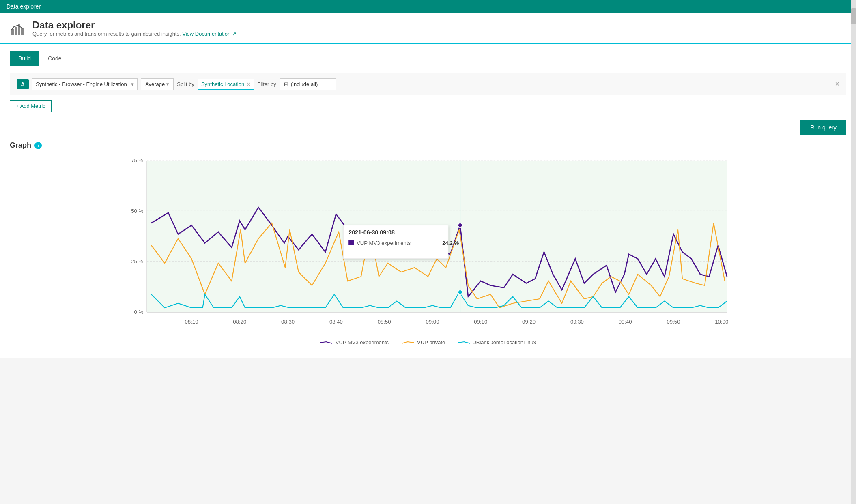  What do you see at coordinates (135, 28) in the screenshot?
I see `header-text: Data explorer Query for metrics and tran…` at bounding box center [135, 28].